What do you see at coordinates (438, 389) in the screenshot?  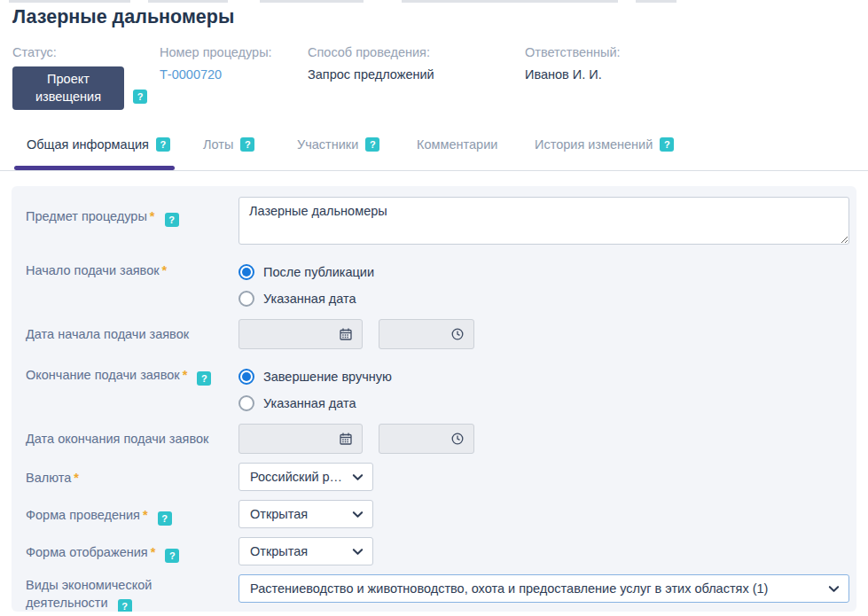 I see `form-row-end-applications: Окончание подачи заявок* ? Завершение вр…` at bounding box center [438, 389].